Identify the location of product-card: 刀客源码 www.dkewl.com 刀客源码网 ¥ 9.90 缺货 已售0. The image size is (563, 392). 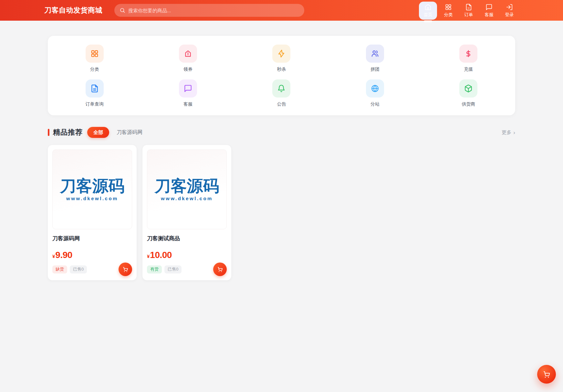
(92, 212).